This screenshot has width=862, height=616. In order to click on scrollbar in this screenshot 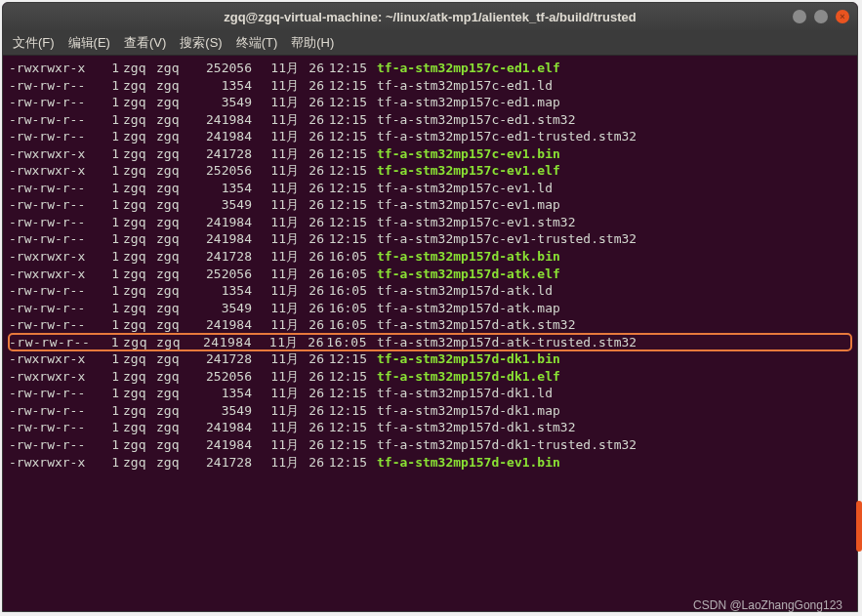, I will do `click(856, 307)`.